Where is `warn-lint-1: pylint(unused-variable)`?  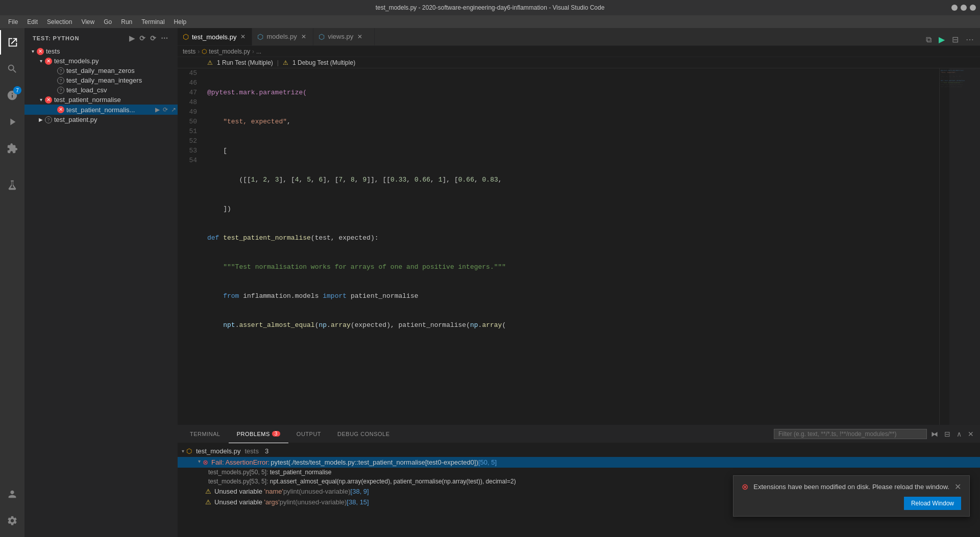 warn-lint-1: pylint(unused-variable) is located at coordinates (317, 492).